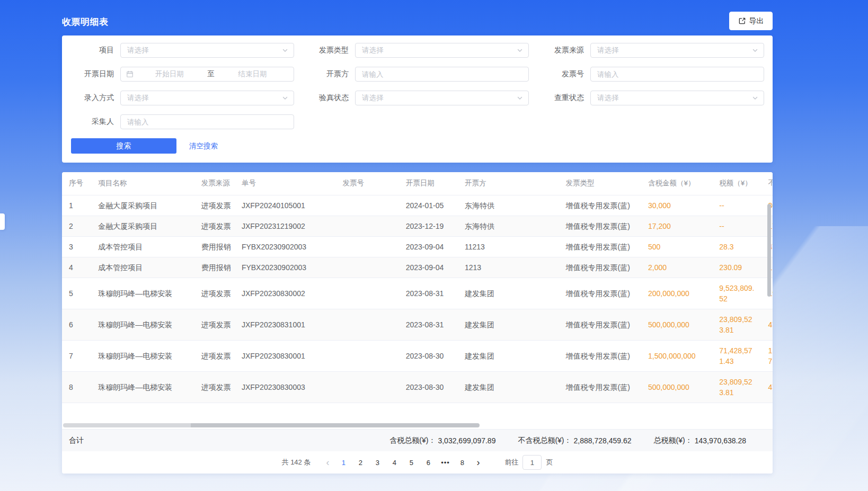 The width and height of the screenshot is (868, 491). What do you see at coordinates (445, 462) in the screenshot?
I see `pager-ellipsis: •••` at bounding box center [445, 462].